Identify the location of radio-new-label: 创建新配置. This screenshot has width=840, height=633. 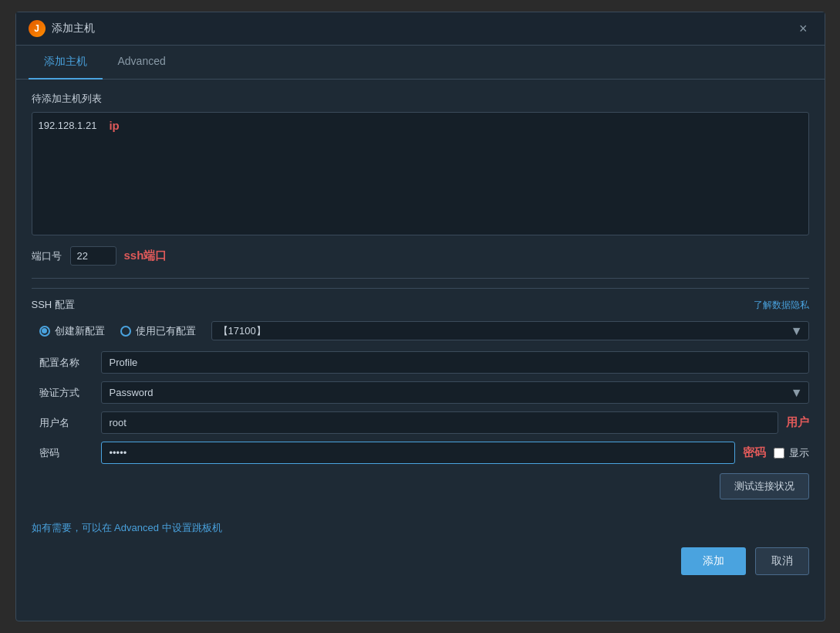
(80, 331).